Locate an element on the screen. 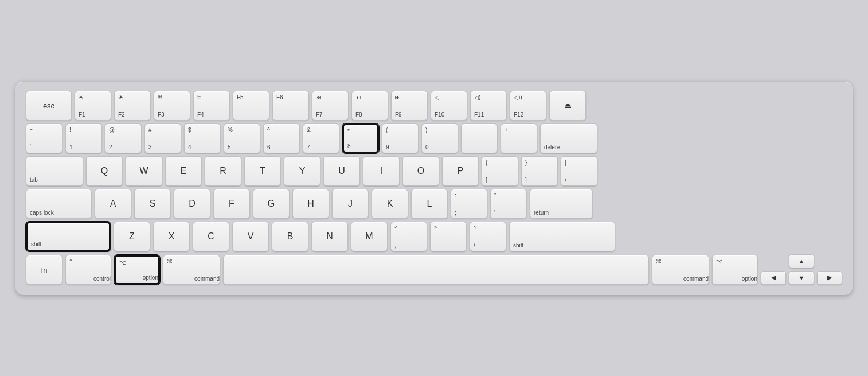 This screenshot has height=376, width=868. key-i-label: I is located at coordinates (381, 171).